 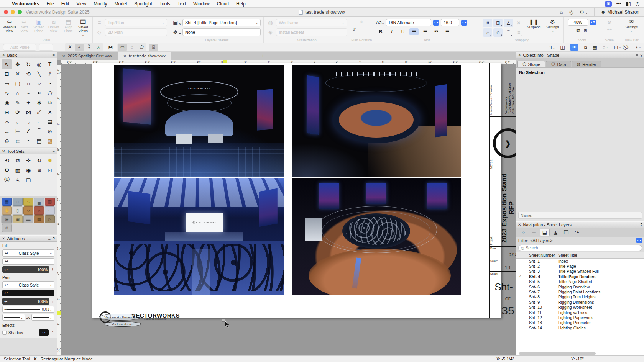 What do you see at coordinates (28, 151) in the screenshot?
I see `tool-sets-palette-header: ✕ Tool Sets ≡` at bounding box center [28, 151].